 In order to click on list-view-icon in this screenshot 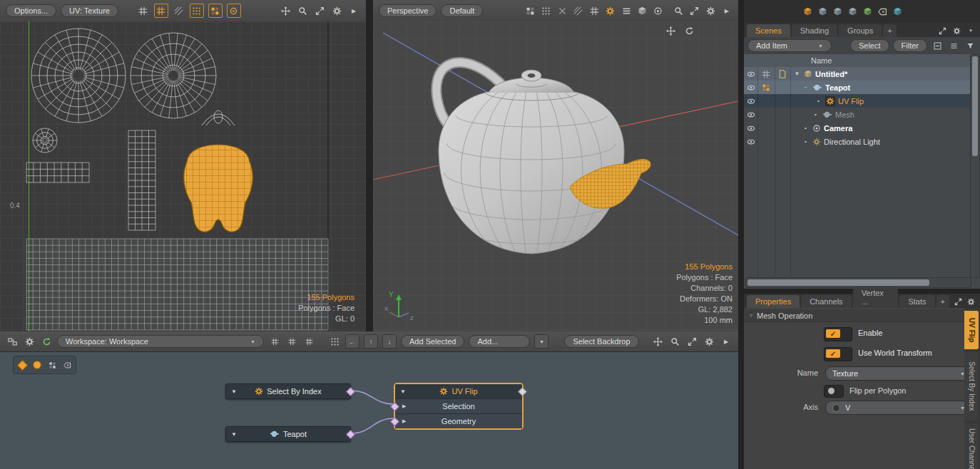, I will do `click(954, 46)`.